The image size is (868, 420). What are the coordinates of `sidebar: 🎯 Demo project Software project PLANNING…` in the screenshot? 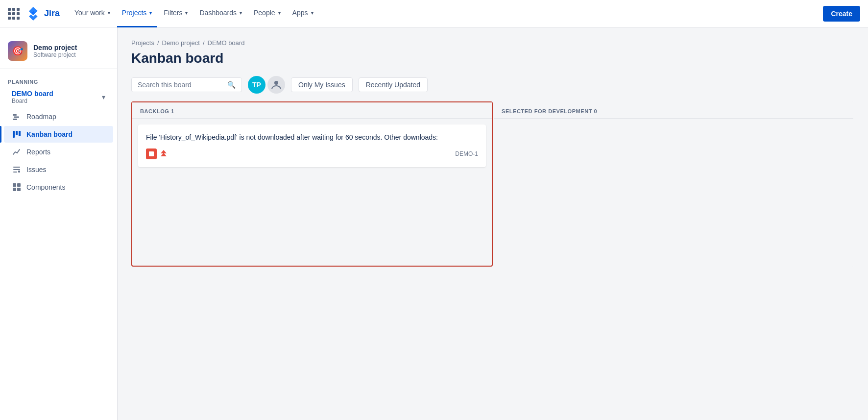 It's located at (59, 223).